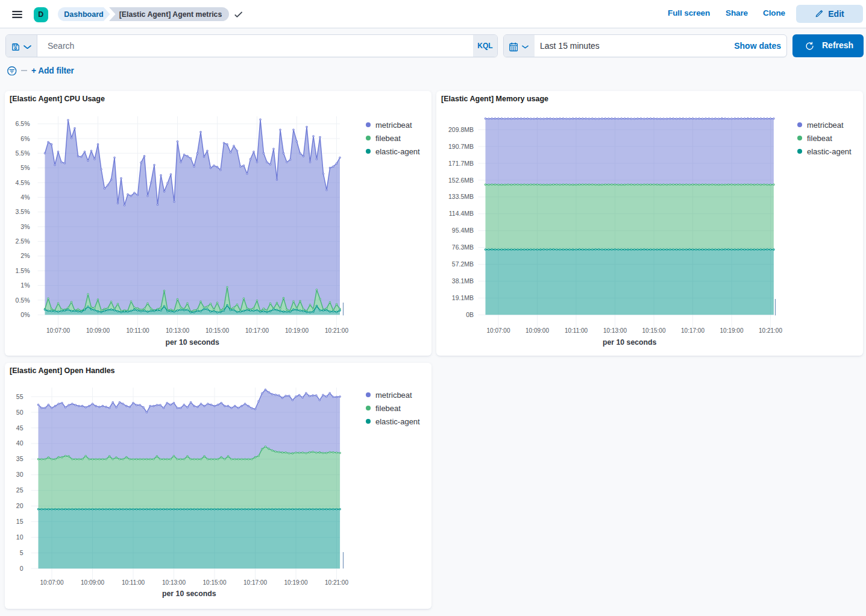 The height and width of the screenshot is (616, 866). Describe the element at coordinates (23, 183) in the screenshot. I see `svg-text: 4.5%` at that location.